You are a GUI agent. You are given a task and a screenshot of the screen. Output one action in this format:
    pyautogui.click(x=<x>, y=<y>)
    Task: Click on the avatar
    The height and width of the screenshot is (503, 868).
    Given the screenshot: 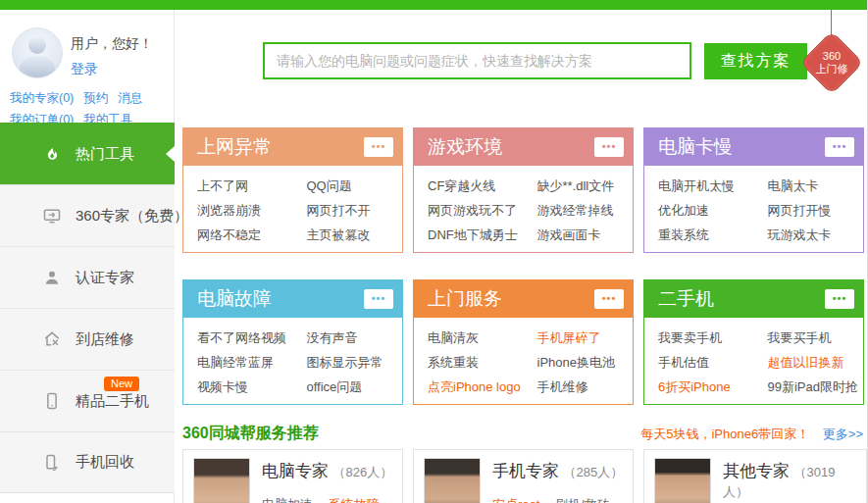 What is the action you would take?
    pyautogui.click(x=37, y=53)
    